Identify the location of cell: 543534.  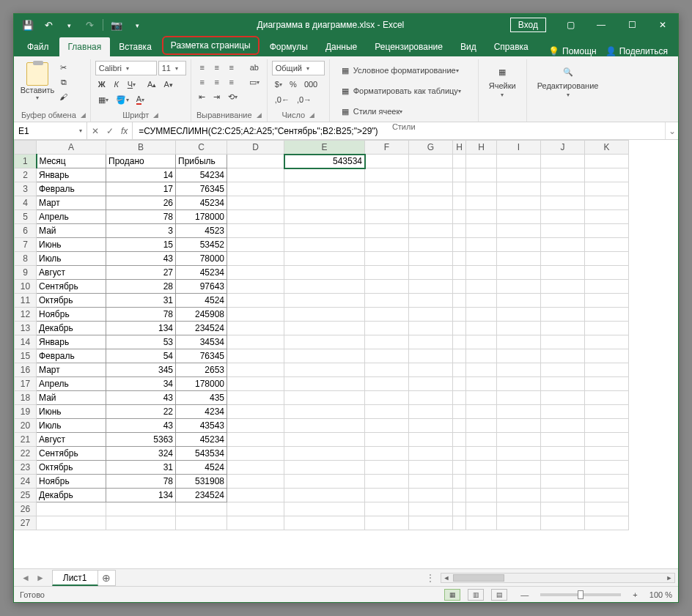
(202, 454).